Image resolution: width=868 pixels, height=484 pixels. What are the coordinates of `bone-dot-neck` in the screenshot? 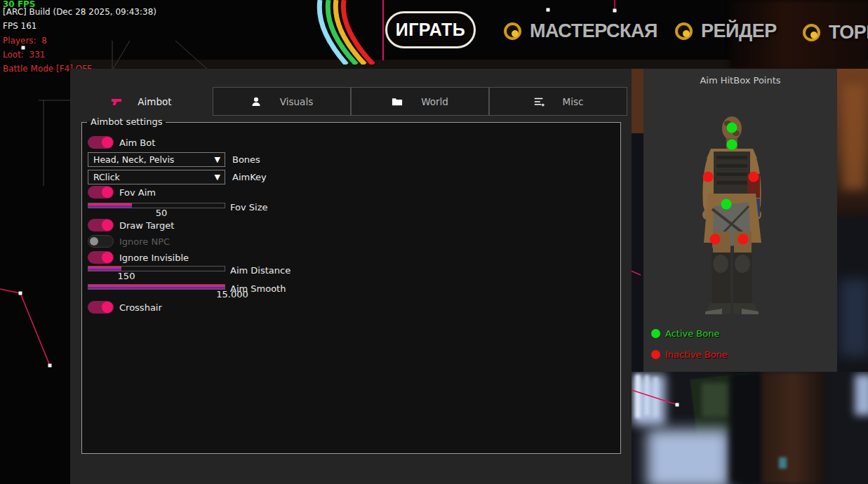 It's located at (733, 144).